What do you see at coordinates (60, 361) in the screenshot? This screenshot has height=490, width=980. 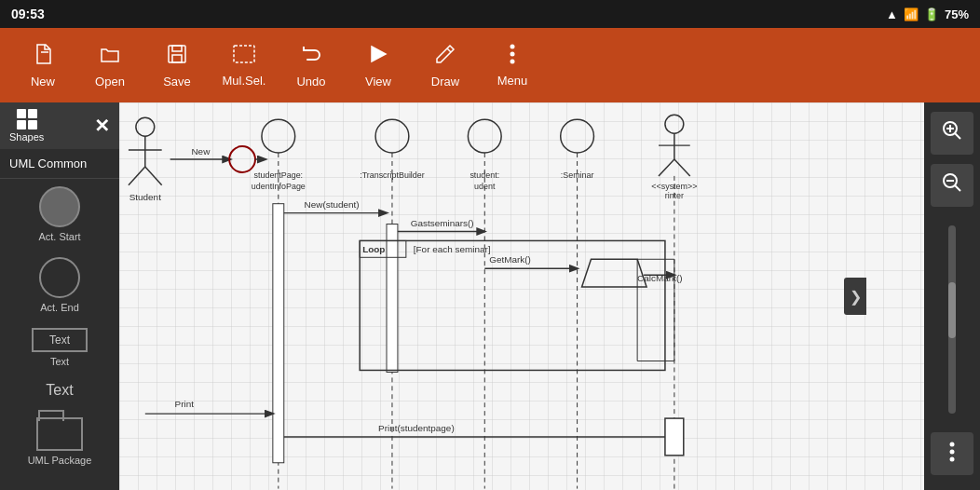 I see `text-box-label: Text` at bounding box center [60, 361].